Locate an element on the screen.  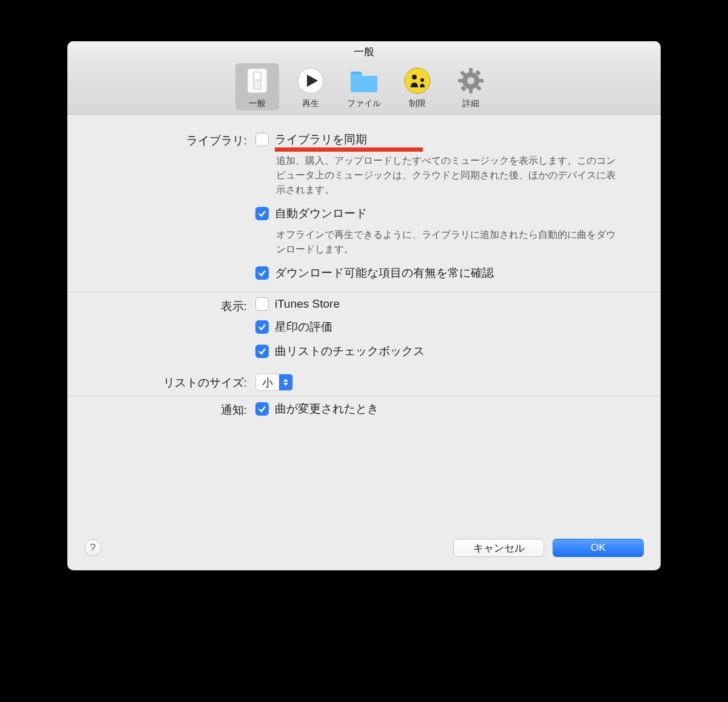
listsize-label: リストのサイズ: is located at coordinates (183, 382).